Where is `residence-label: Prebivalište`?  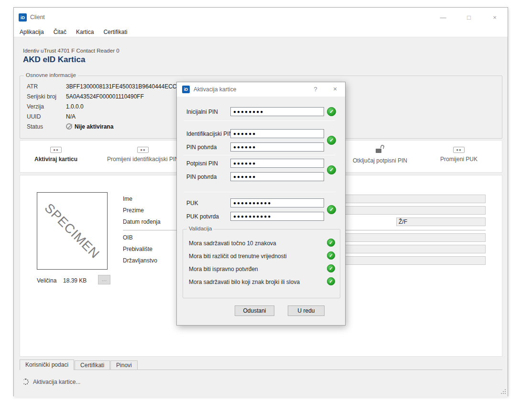
residence-label: Prebivalište is located at coordinates (138, 249).